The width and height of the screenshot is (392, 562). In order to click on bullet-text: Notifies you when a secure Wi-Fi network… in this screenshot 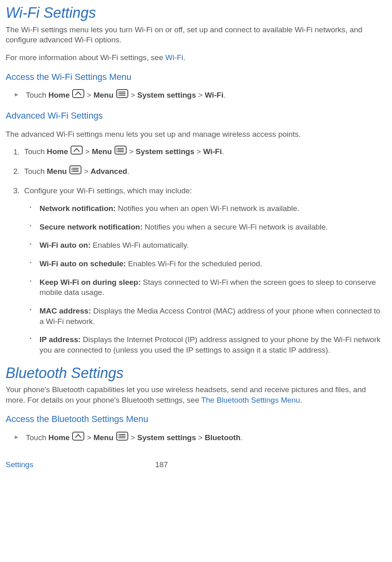, I will do `click(235, 227)`.